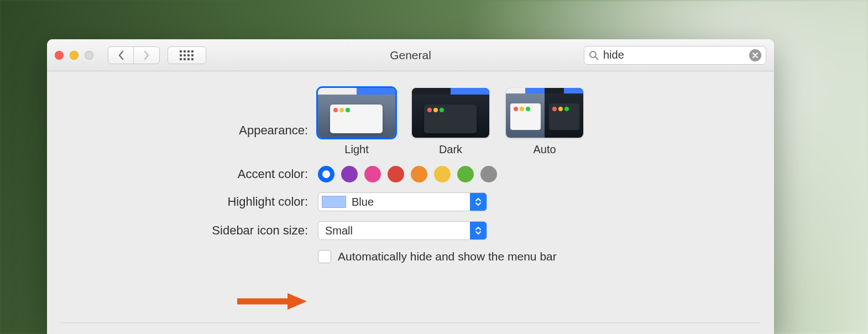 Image resolution: width=868 pixels, height=334 pixels. Describe the element at coordinates (410, 257) in the screenshot. I see `auto-hide-row: Automatically hide and show the menu bar` at that location.